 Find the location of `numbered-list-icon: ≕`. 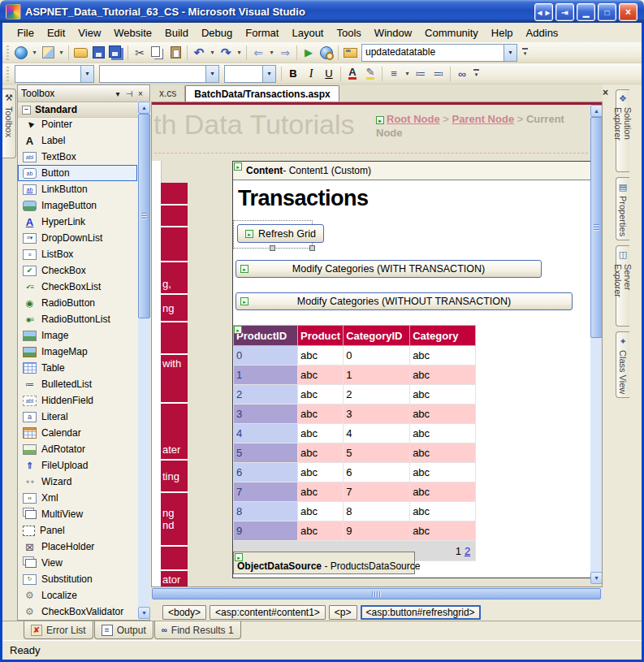

numbered-list-icon: ≕ is located at coordinates (439, 74).